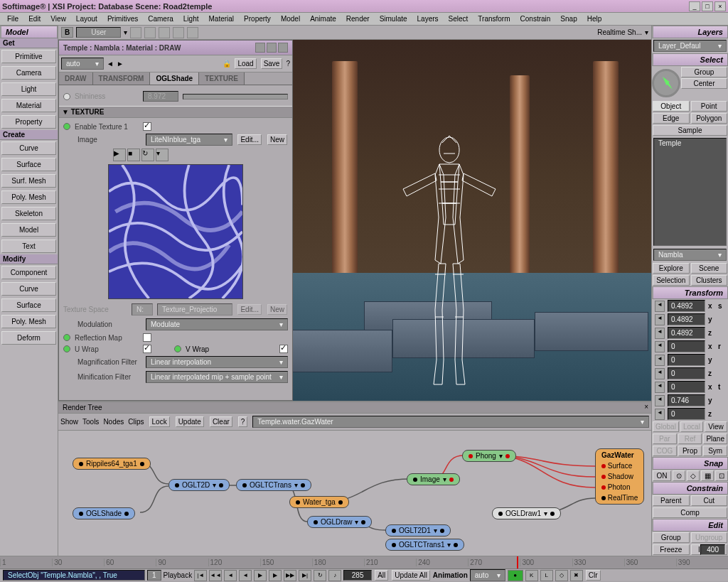 This screenshot has height=582, width=728. I want to click on menu-layers: Layers, so click(428, 18).